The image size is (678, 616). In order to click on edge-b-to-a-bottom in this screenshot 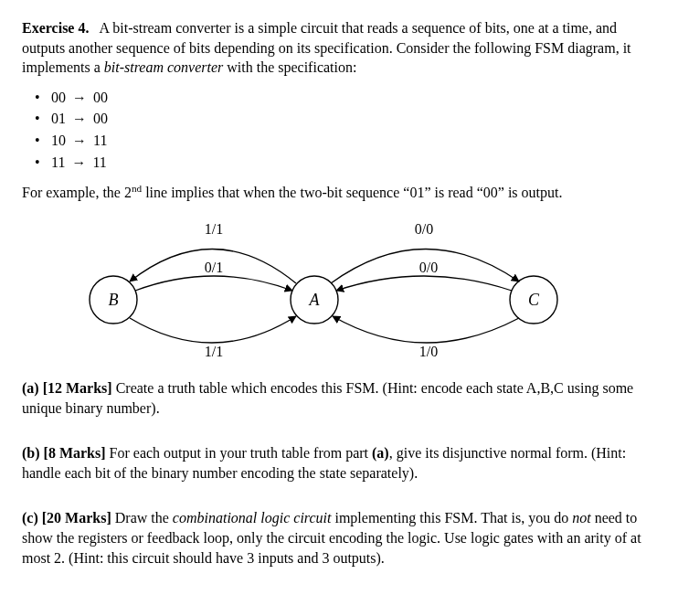, I will do `click(213, 329)`.